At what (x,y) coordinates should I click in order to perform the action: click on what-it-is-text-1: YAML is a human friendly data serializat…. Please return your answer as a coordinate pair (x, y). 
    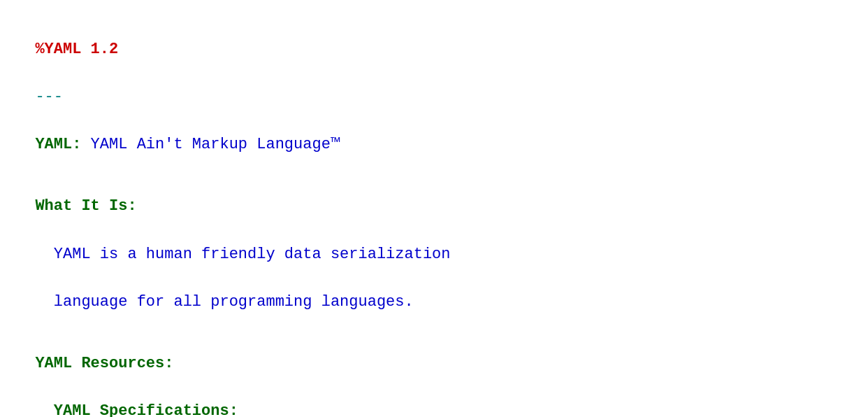
    Looking at the image, I should click on (434, 243).